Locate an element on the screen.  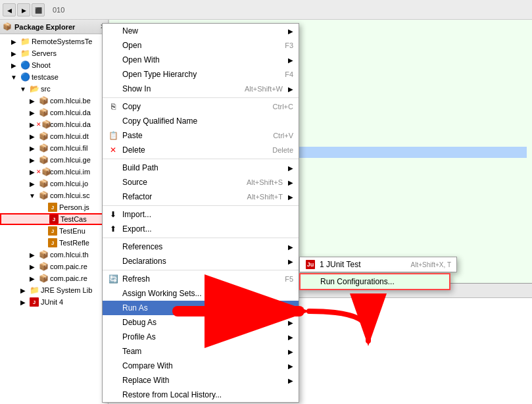
menu-item-declarations: Declarations ▶ is located at coordinates (201, 261).